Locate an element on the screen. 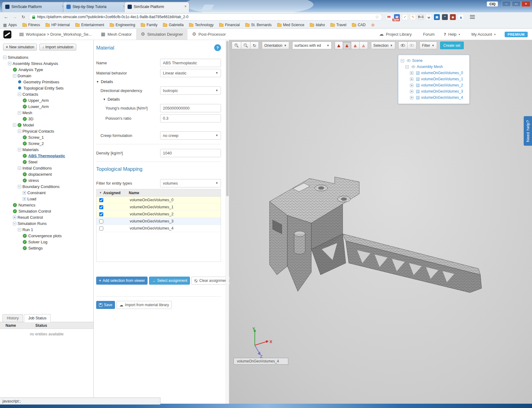 The image size is (532, 408). bookmark-item is located at coordinates (374, 25).